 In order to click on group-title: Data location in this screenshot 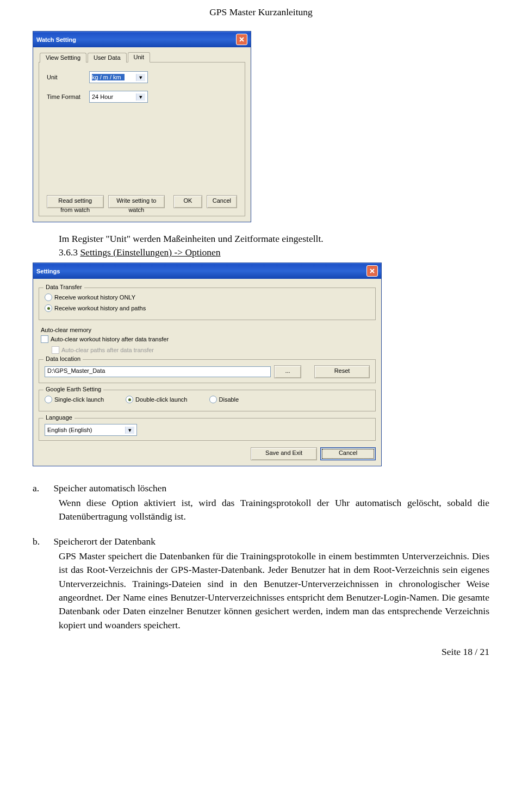, I will do `click(63, 359)`.